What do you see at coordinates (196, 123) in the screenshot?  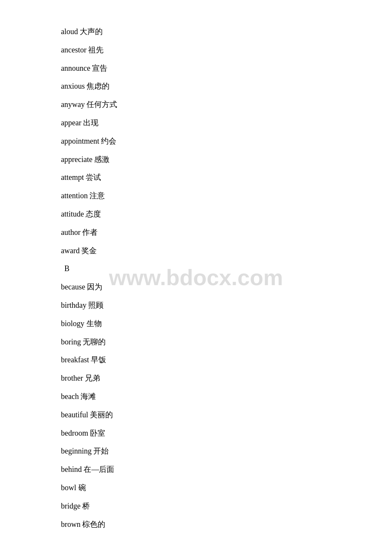 I see `word-entry-appear: appear 出现` at bounding box center [196, 123].